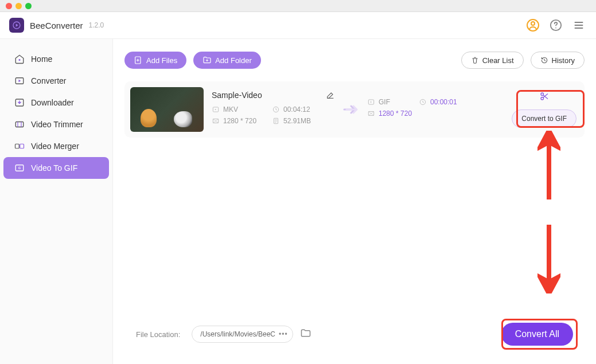 The image size is (596, 364). I want to click on app-version: 1.2.0, so click(96, 25).